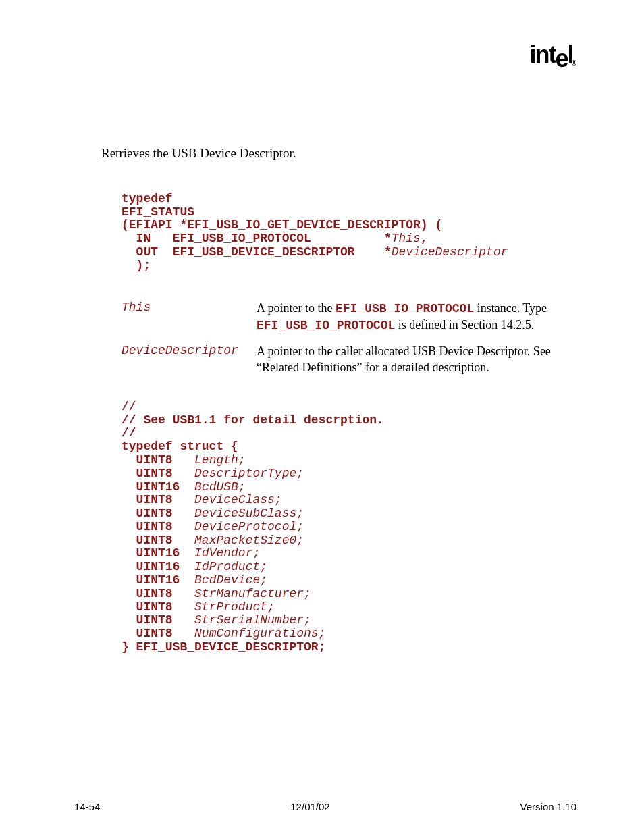  Describe the element at coordinates (548, 806) in the screenshot. I see `footer-right: Version 1.10` at that location.